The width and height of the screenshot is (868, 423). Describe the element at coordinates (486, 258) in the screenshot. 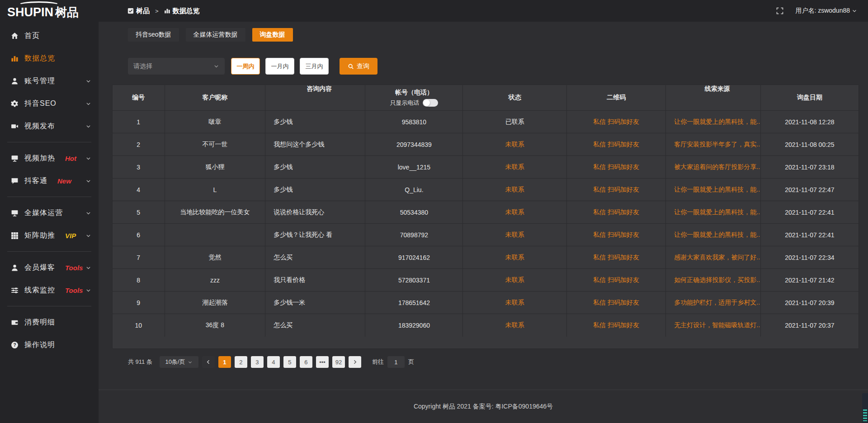

I see `table-row: 7 觉然 怎么买 917024162 未联系 私信 扫码加好友 感谢大家喜欢我家…` at that location.